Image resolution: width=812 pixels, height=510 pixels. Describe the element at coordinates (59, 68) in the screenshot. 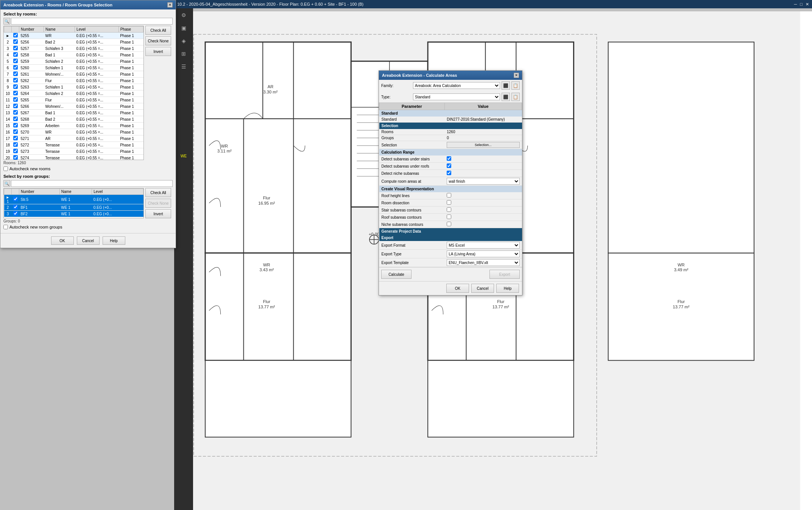

I see `room-name: Schlafen 1` at that location.